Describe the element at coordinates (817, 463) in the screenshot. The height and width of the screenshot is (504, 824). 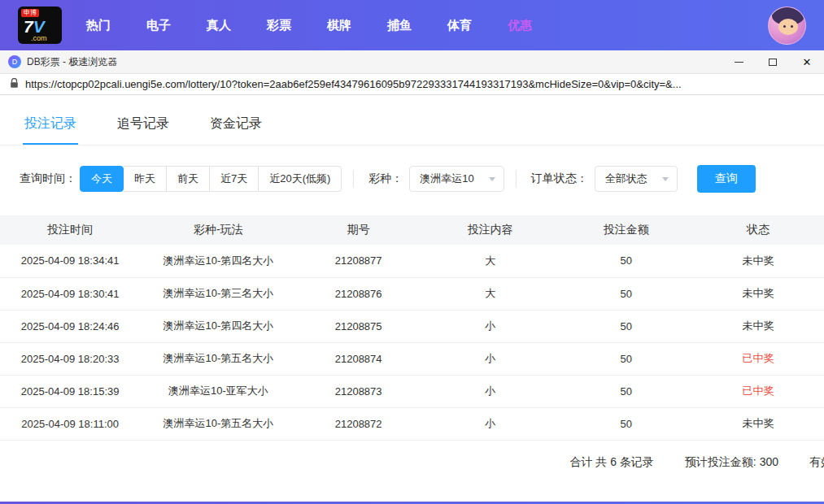
I see `summary-valid: 有效投注金` at that location.